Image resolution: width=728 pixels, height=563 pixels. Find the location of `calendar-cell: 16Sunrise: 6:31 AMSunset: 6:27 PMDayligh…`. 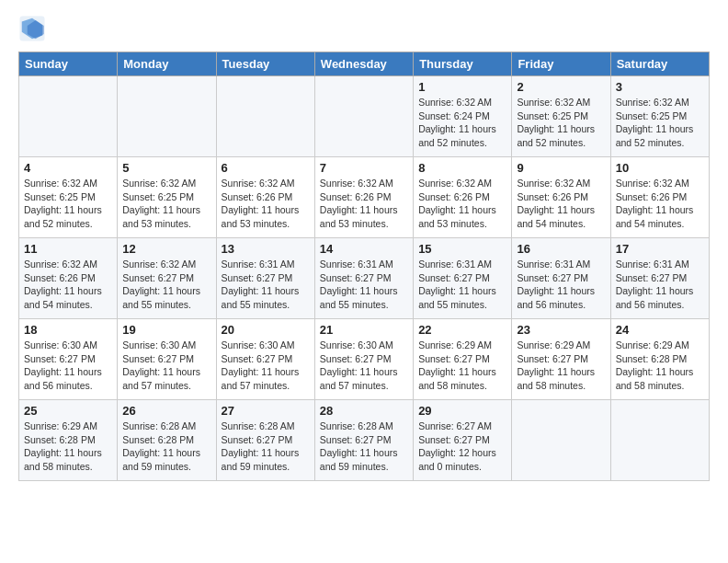

calendar-cell: 16Sunrise: 6:31 AMSunset: 6:27 PMDayligh… is located at coordinates (561, 279).